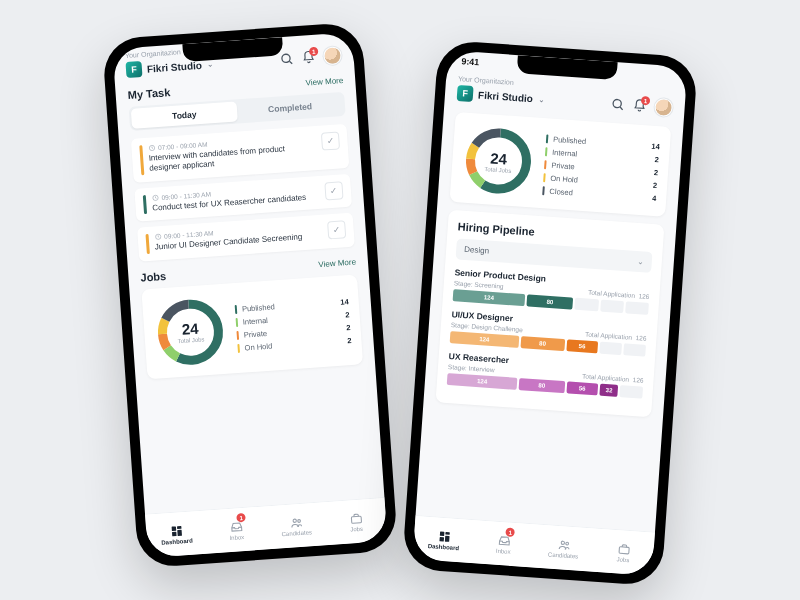  Describe the element at coordinates (472, 368) in the screenshot. I see `pipeline-stage: Stage: Interview` at that location.